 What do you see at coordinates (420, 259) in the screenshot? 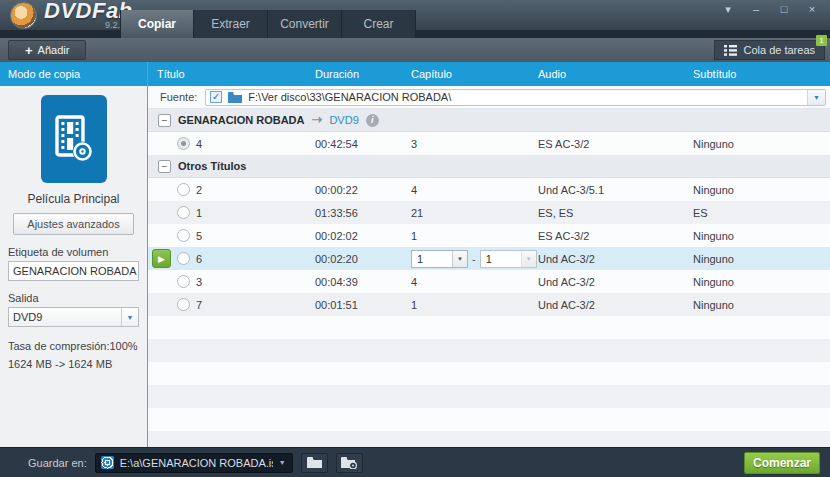
I see `chapter-from-value: 1` at bounding box center [420, 259].